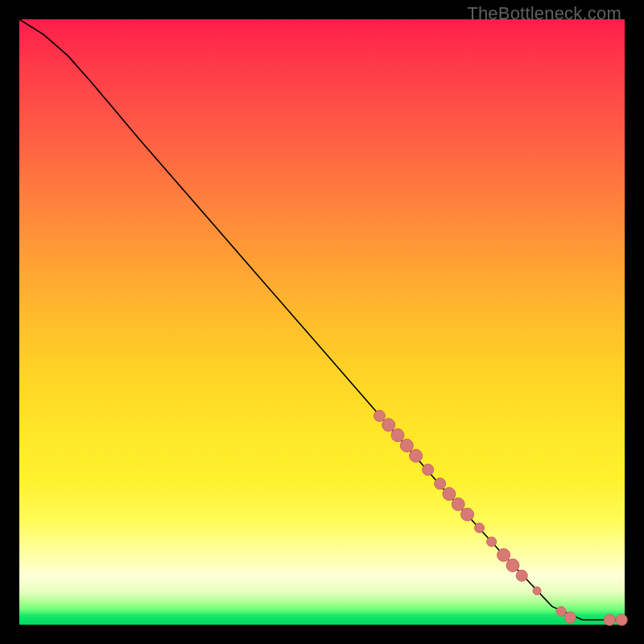 Image resolution: width=644 pixels, height=644 pixels. What do you see at coordinates (501, 518) in the screenshot?
I see `data-points-group` at bounding box center [501, 518].